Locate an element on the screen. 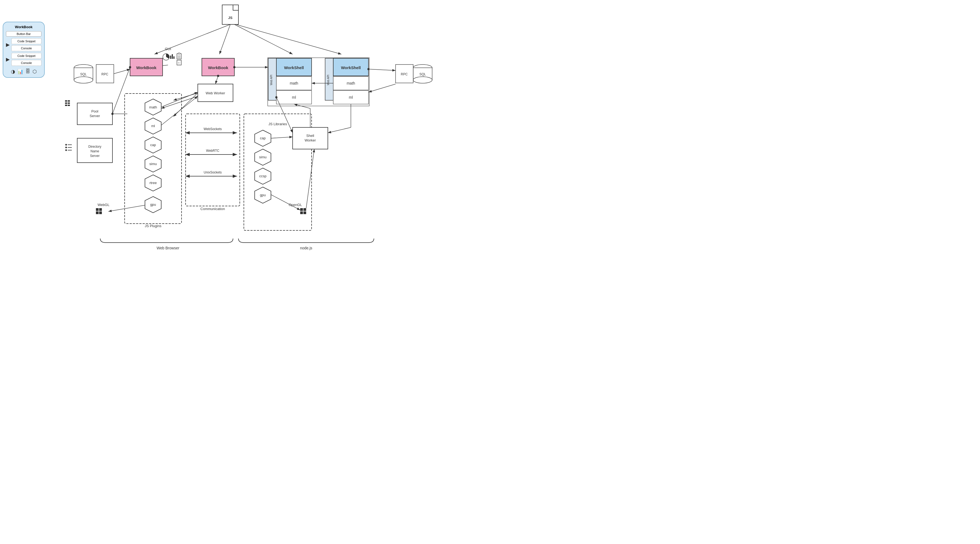 The height and width of the screenshot is (544, 980). web-api2-label: Web API is located at coordinates (328, 80).